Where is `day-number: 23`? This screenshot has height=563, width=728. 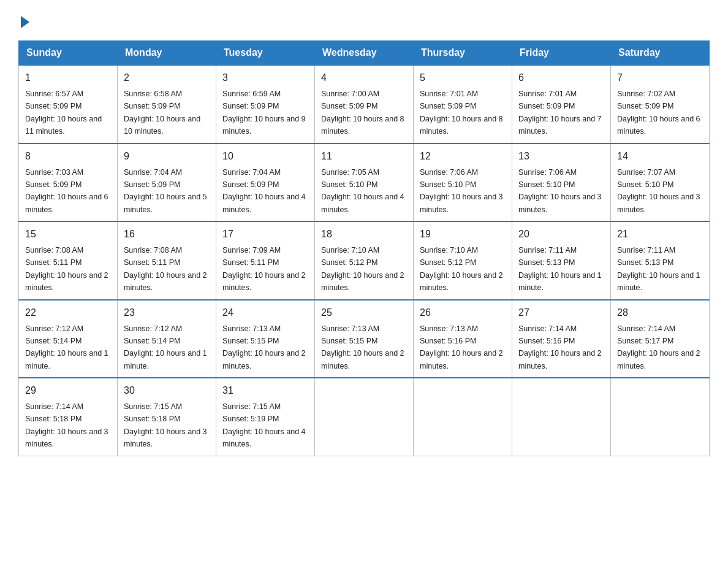
day-number: 23 is located at coordinates (167, 313).